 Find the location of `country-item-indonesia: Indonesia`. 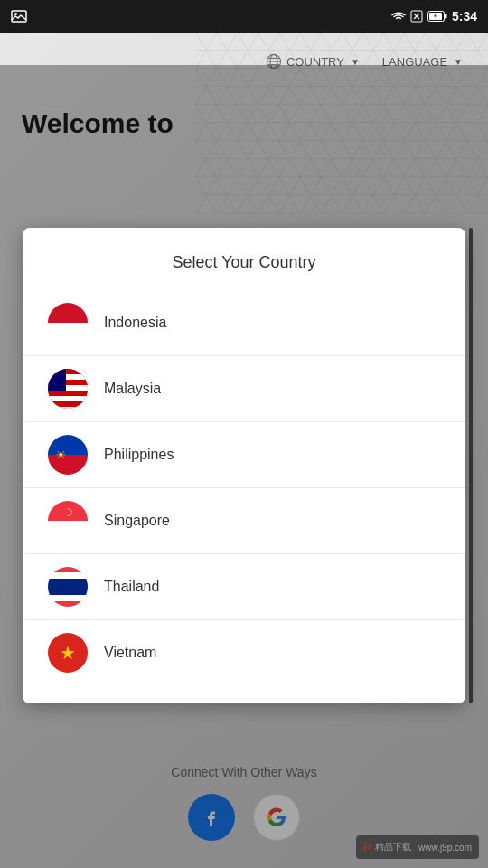

country-item-indonesia: Indonesia is located at coordinates (244, 324).